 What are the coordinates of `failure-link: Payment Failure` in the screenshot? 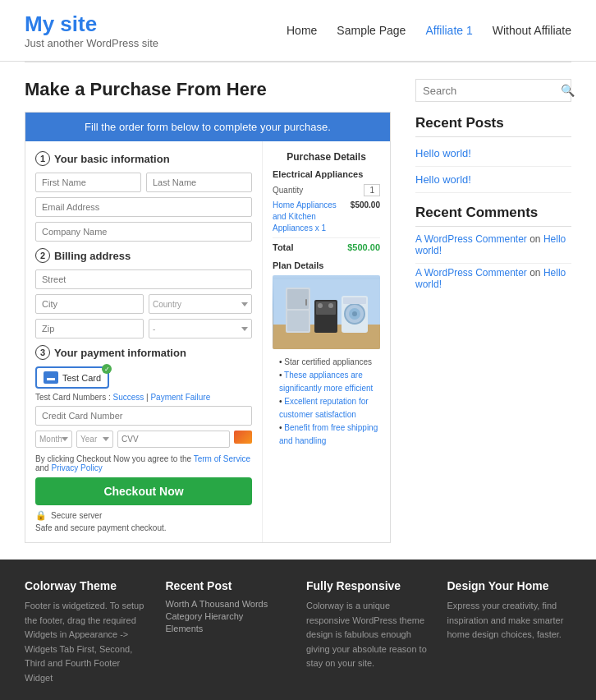 It's located at (181, 398).